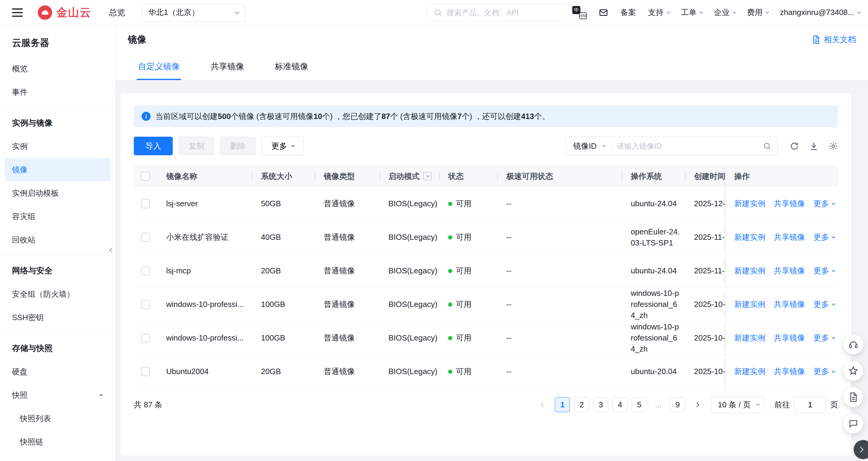 The image size is (868, 461). Describe the element at coordinates (58, 395) in the screenshot. I see `sidebar-item-snapshots: 快照` at that location.